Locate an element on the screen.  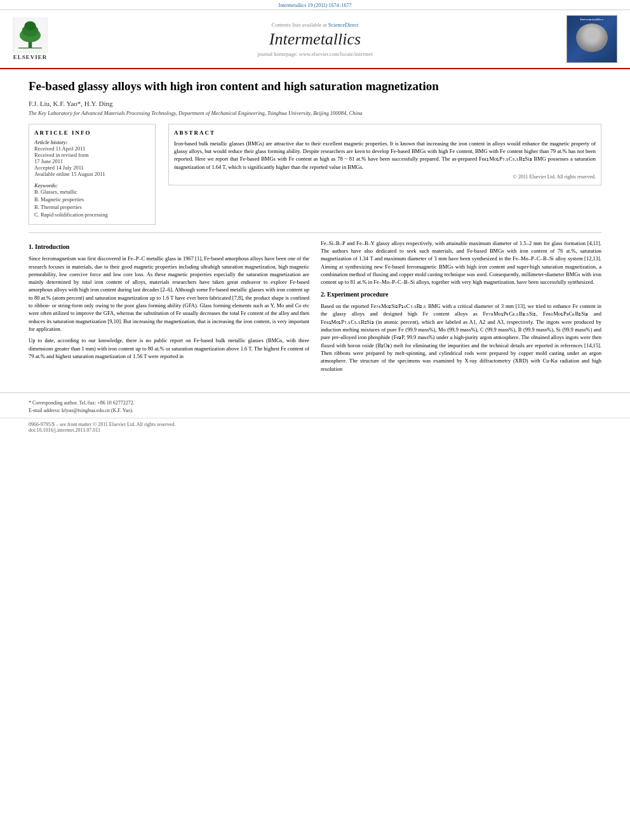
experiment-heading: 2. Experiment procedure is located at coordinates (461, 295).